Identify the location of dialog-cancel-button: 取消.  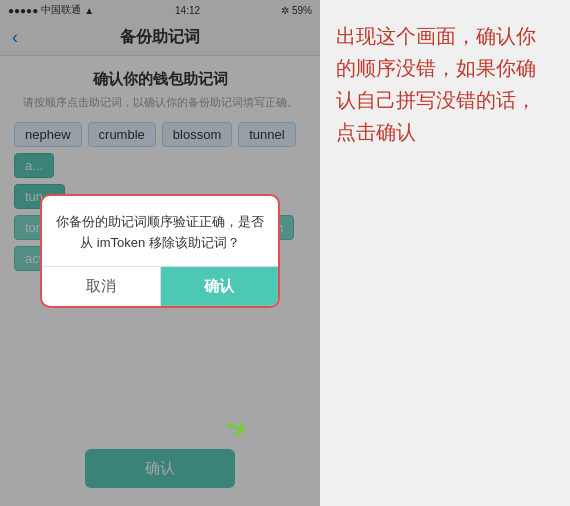
(102, 286).